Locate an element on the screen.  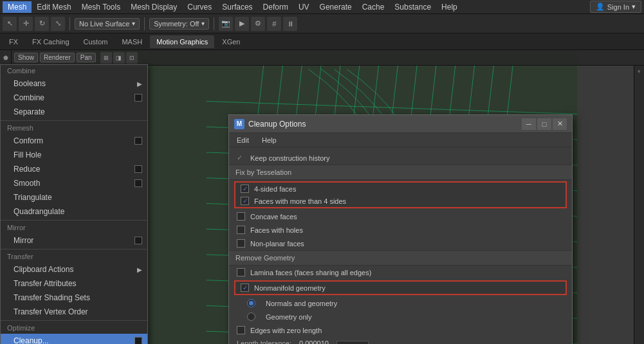
menu-item-edit-mesh: Edit Mesh is located at coordinates (54, 7).